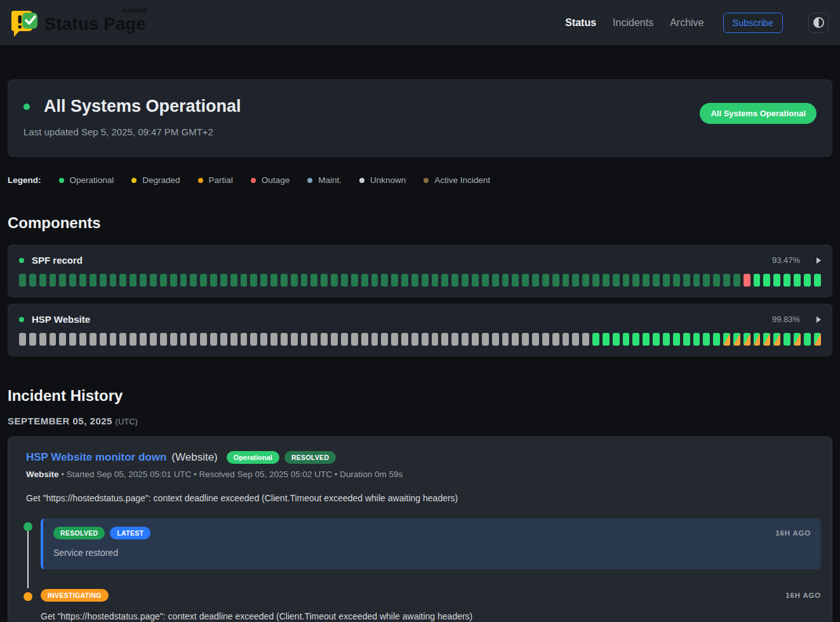 The height and width of the screenshot is (622, 840). I want to click on nav-archive: Archive, so click(687, 23).